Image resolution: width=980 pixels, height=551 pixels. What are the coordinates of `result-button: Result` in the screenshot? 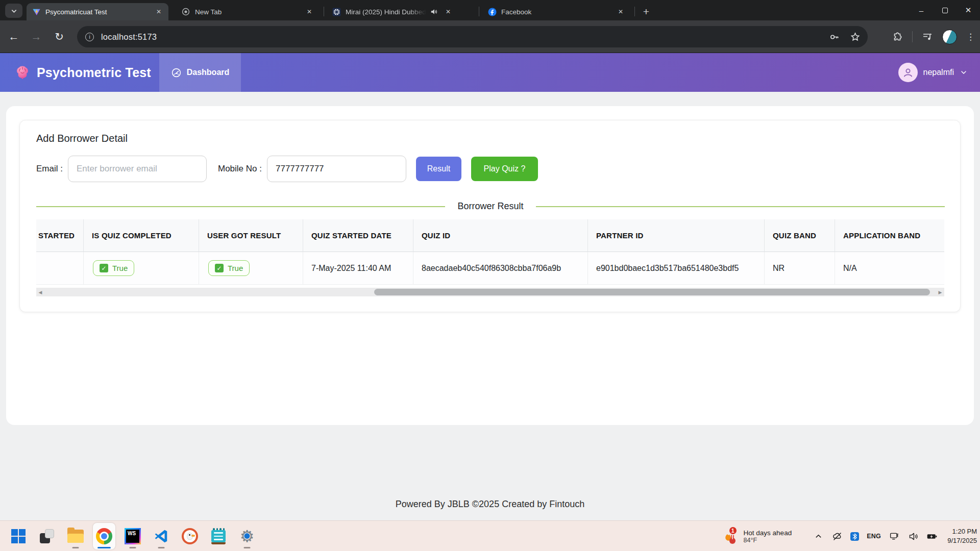 It's located at (439, 169).